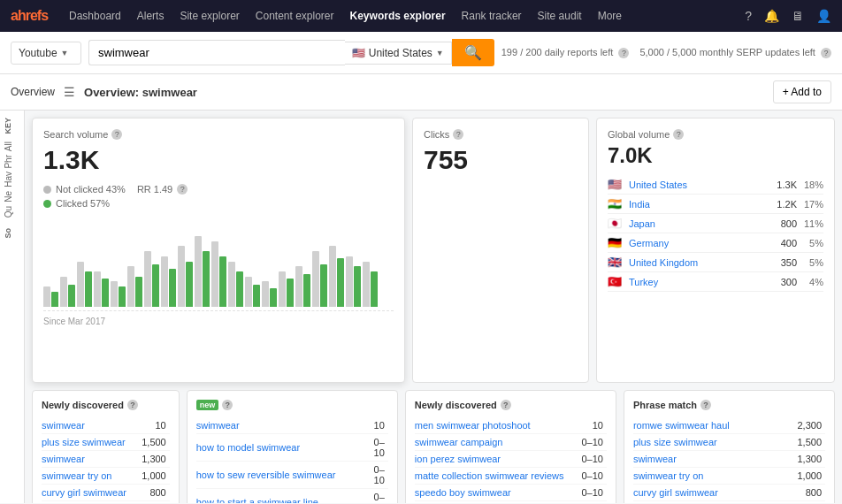 This screenshot has height=504, width=842. Describe the element at coordinates (106, 476) in the screenshot. I see `table-row: swimwear try on 1,000` at that location.